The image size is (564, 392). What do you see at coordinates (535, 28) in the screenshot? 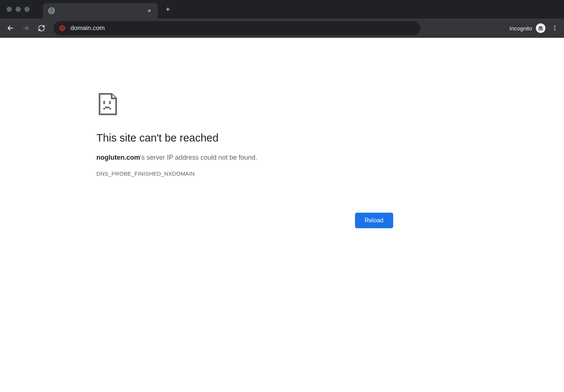
I see `toolbar-right: Incognito` at bounding box center [535, 28].